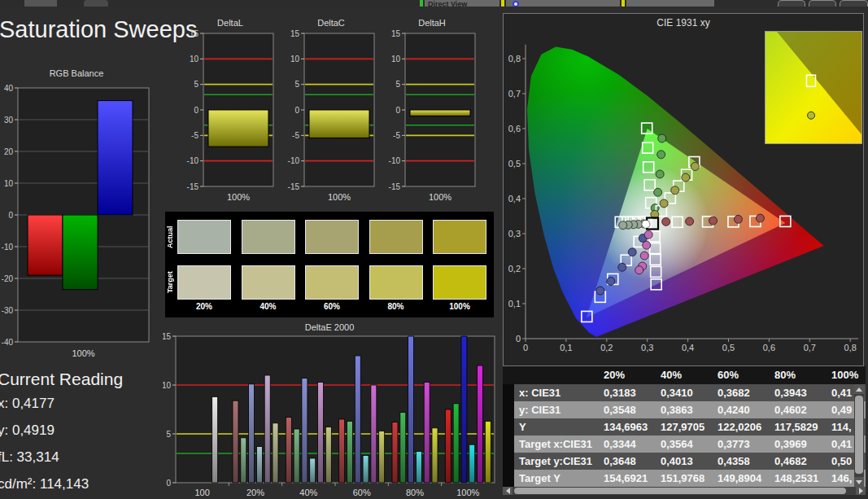  Describe the element at coordinates (41, 3) in the screenshot. I see `toolbar-segment` at that location.